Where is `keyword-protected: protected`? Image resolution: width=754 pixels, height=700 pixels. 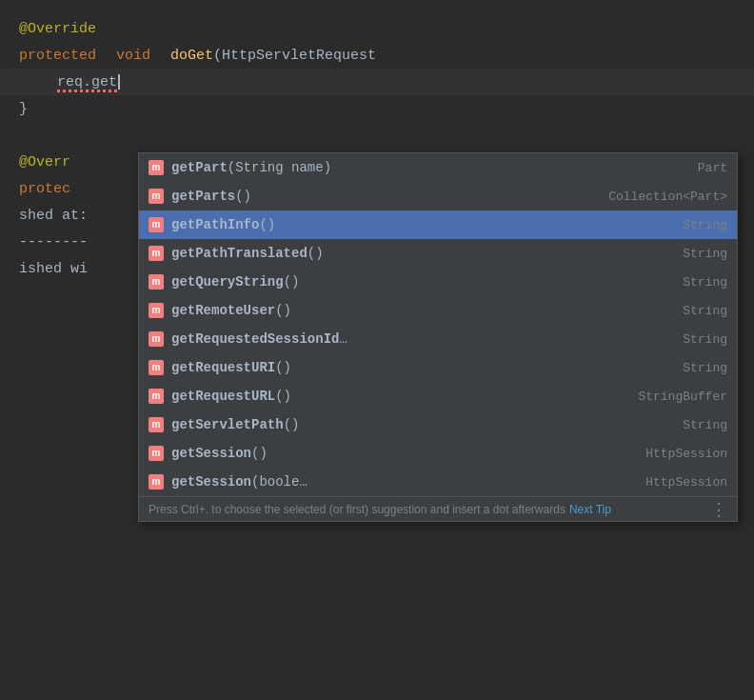
keyword-protected: protected is located at coordinates (57, 55).